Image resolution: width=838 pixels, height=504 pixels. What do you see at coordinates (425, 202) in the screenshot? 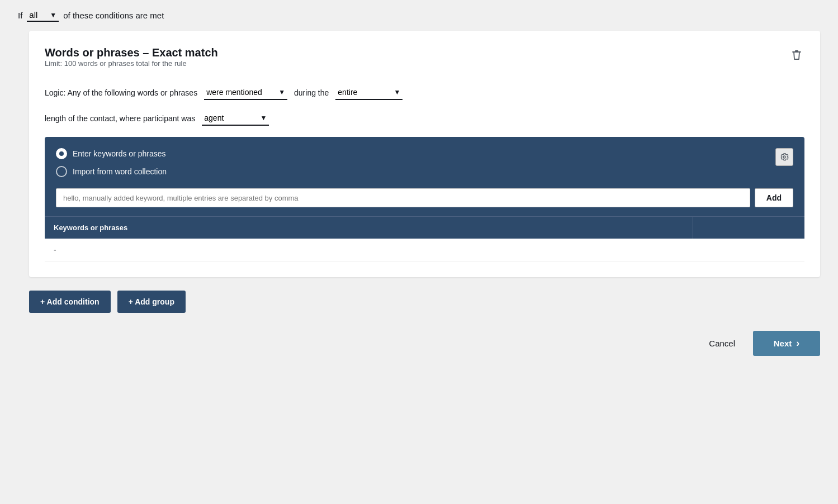
I see `keywords-input-row: Add` at bounding box center [425, 202].